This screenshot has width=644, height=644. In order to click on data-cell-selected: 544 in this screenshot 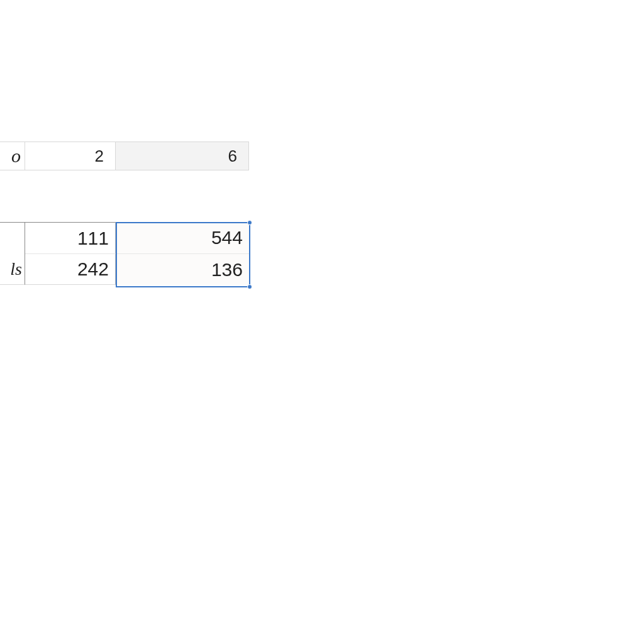, I will do `click(182, 238)`.